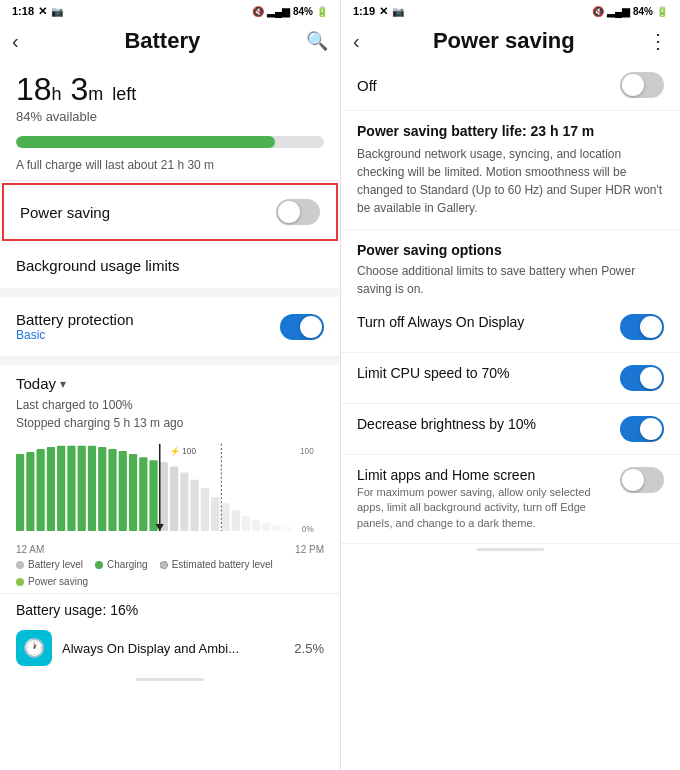 Image resolution: width=680 pixels, height=770 pixels. I want to click on background-usage-label: Background usage limits, so click(98, 266).